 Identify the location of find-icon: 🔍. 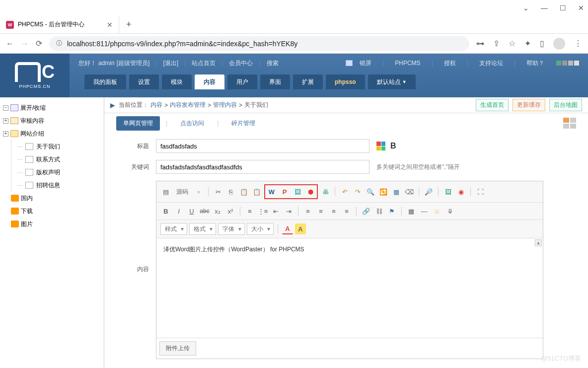
(370, 192).